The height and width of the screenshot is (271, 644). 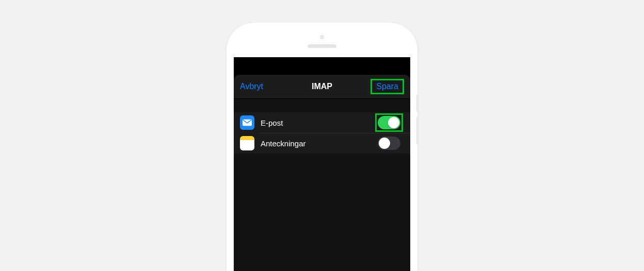 I want to click on toggle-highlight, so click(x=389, y=123).